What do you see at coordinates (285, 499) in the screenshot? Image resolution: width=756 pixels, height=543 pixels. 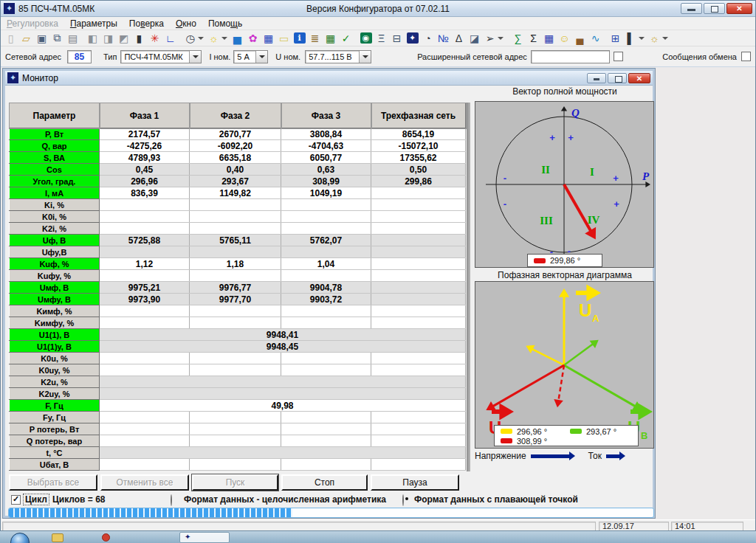 I see `format-int-label: Формат данных - целочисленная арифметика` at bounding box center [285, 499].